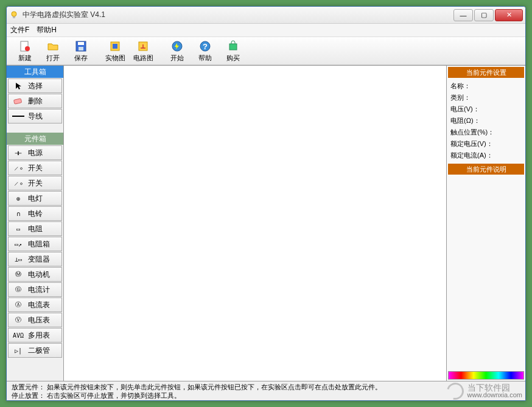  What do you see at coordinates (143, 46) in the screenshot?
I see `circuit-view-icon` at bounding box center [143, 46].